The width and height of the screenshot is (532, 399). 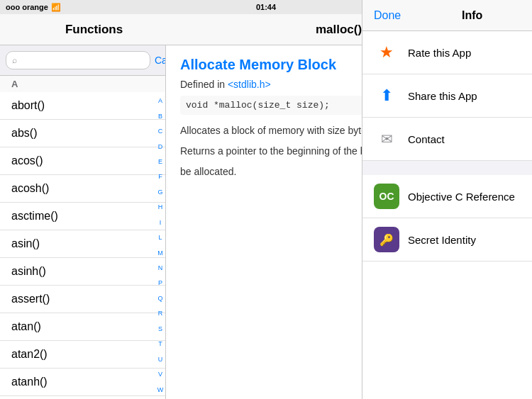 What do you see at coordinates (160, 299) in the screenshot?
I see `alpha-q: Q` at bounding box center [160, 299].